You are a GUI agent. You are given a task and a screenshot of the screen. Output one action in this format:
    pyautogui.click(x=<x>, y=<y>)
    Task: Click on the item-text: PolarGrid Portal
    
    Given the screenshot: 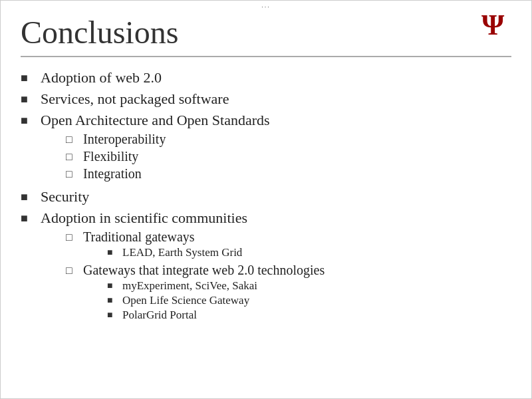 What is the action you would take?
    pyautogui.click(x=160, y=315)
    